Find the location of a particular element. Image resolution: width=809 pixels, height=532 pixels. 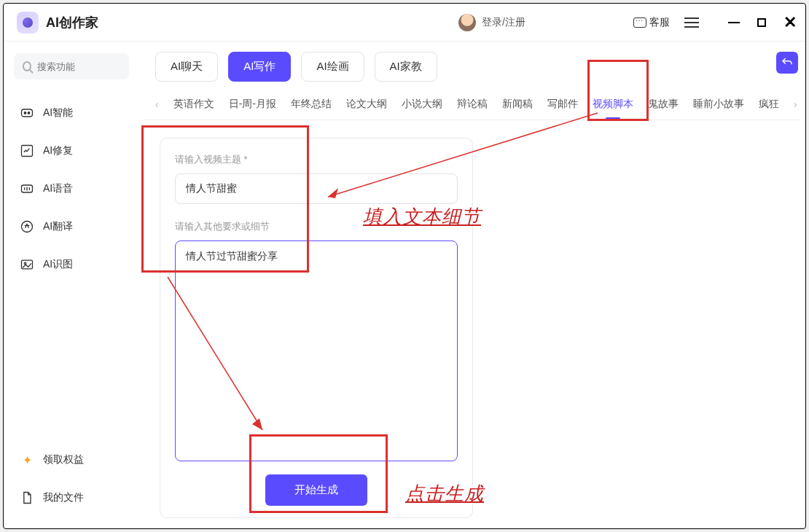

search-input is located at coordinates (79, 67).